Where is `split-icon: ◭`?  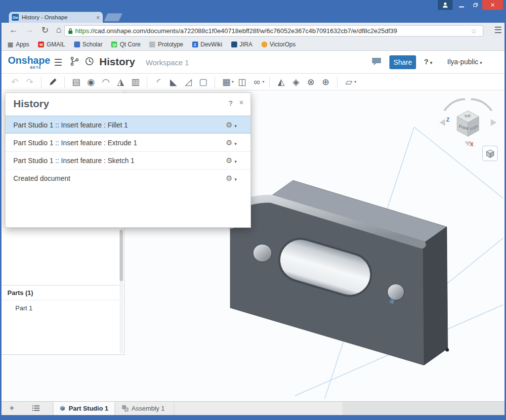 split-icon: ◭ is located at coordinates (281, 82).